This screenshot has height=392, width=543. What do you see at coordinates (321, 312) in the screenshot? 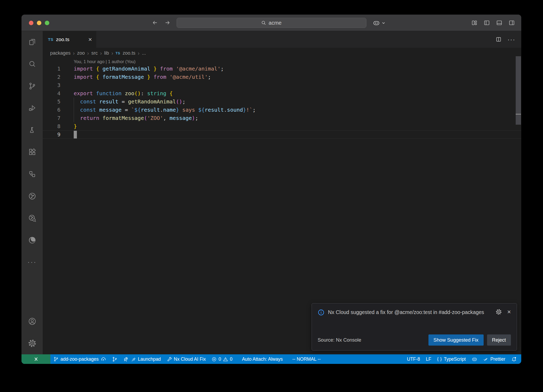
I see `info-icon` at bounding box center [321, 312].